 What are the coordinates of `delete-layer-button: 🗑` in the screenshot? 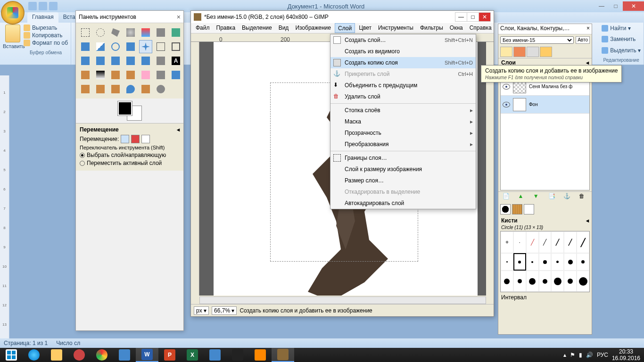 It's located at (583, 197).